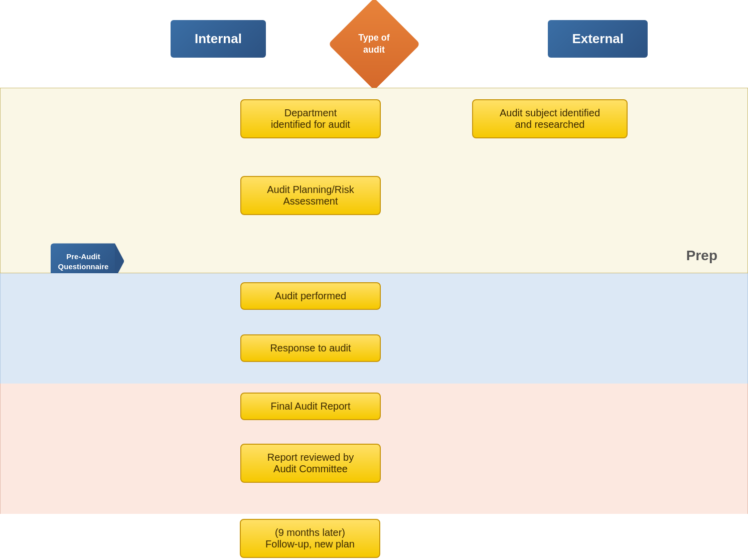 Image resolution: width=748 pixels, height=560 pixels. What do you see at coordinates (311, 406) in the screenshot?
I see `final-audit-report-box: Final Audit Report` at bounding box center [311, 406].